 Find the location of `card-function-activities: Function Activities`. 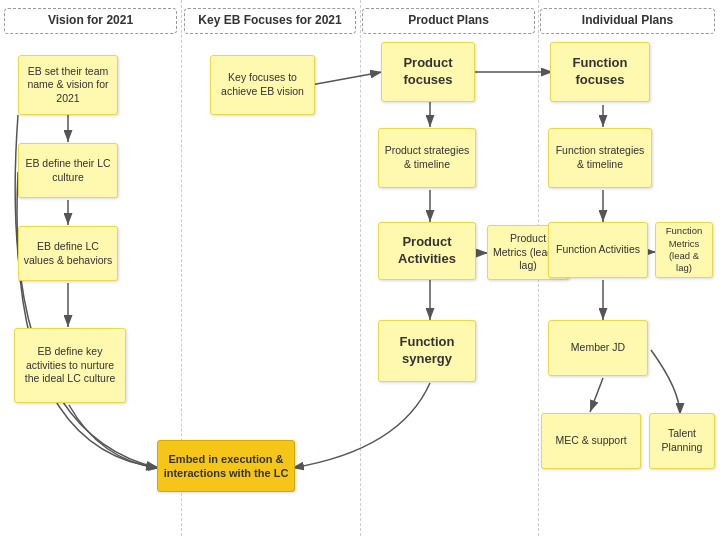

card-function-activities: Function Activities is located at coordinates (598, 250).